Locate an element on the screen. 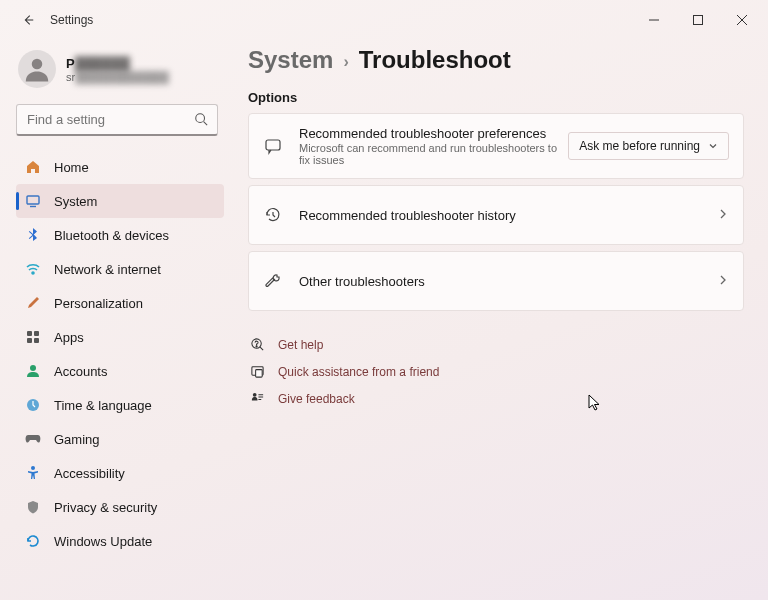 Image resolution: width=768 pixels, height=600 pixels. user-text: P██████ sr████████████ is located at coordinates (118, 70).